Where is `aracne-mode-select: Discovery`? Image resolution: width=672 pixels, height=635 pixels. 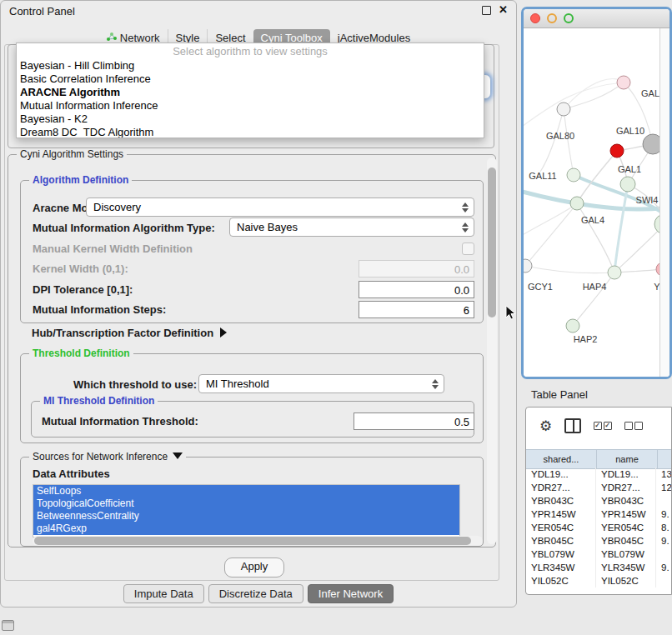
aracne-mode-select: Discovery is located at coordinates (280, 207).